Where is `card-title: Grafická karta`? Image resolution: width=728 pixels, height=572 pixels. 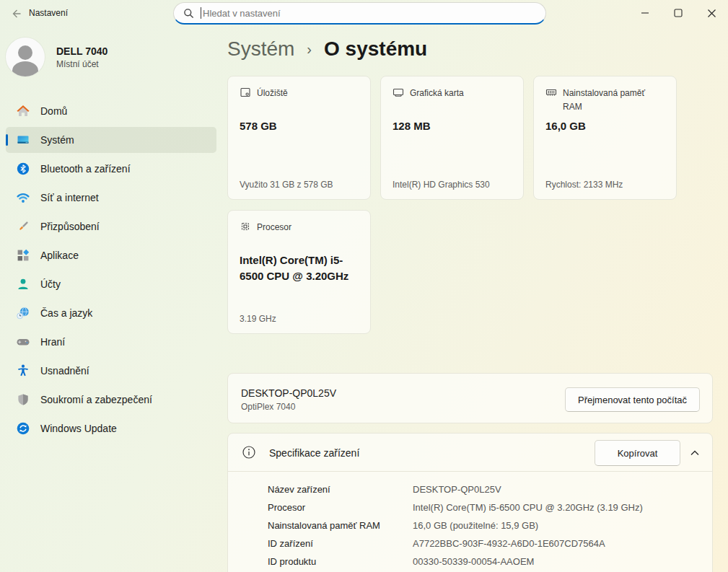
card-title: Grafická karta is located at coordinates (437, 94).